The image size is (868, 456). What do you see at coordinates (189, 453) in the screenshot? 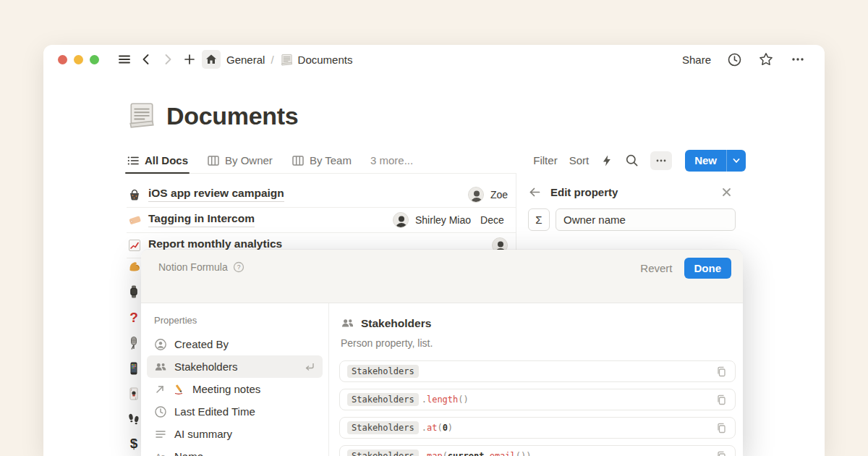
I see `property-label: Name` at bounding box center [189, 453].